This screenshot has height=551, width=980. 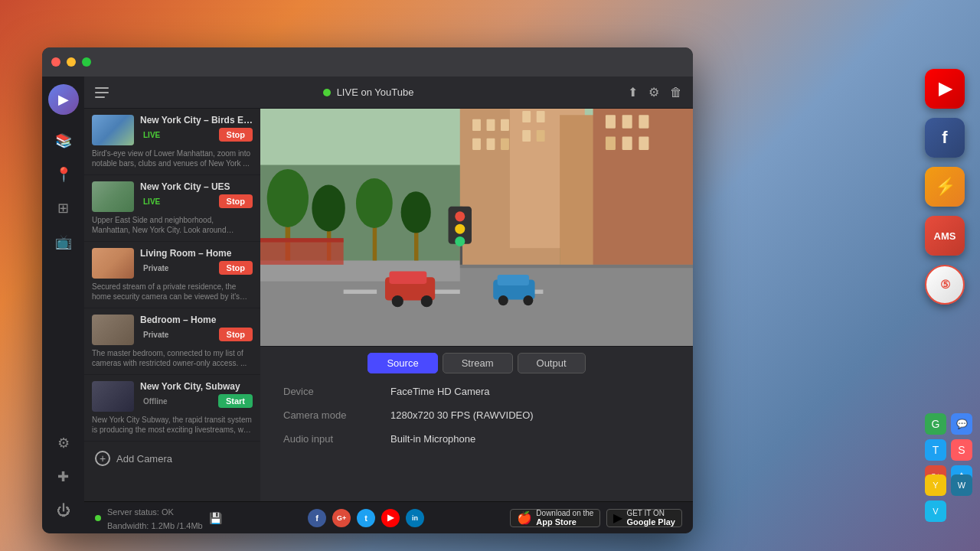 What do you see at coordinates (945, 236) in the screenshot?
I see `dock-ams: AMS` at bounding box center [945, 236].